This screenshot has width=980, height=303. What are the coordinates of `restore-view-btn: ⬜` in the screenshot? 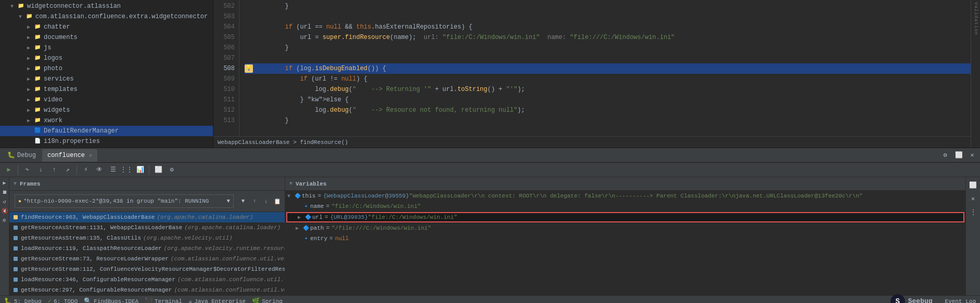 It's located at (158, 170).